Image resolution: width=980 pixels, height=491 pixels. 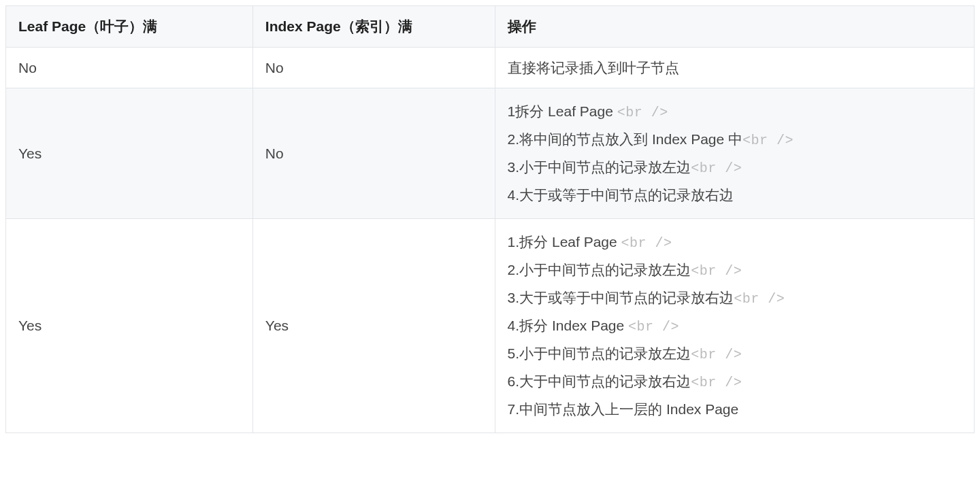 I want to click on operation-text: 5.小于中间节点的记录放左边, so click(x=600, y=354).